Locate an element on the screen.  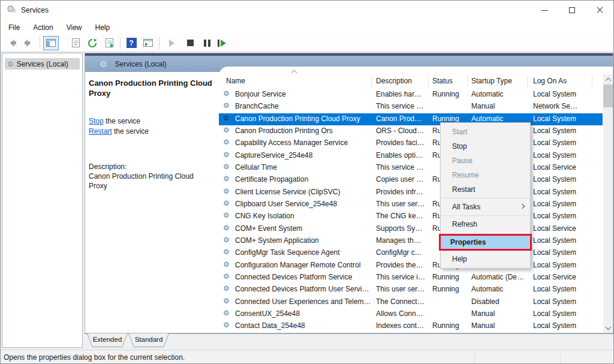
properties-toolbar-button is located at coordinates (76, 43).